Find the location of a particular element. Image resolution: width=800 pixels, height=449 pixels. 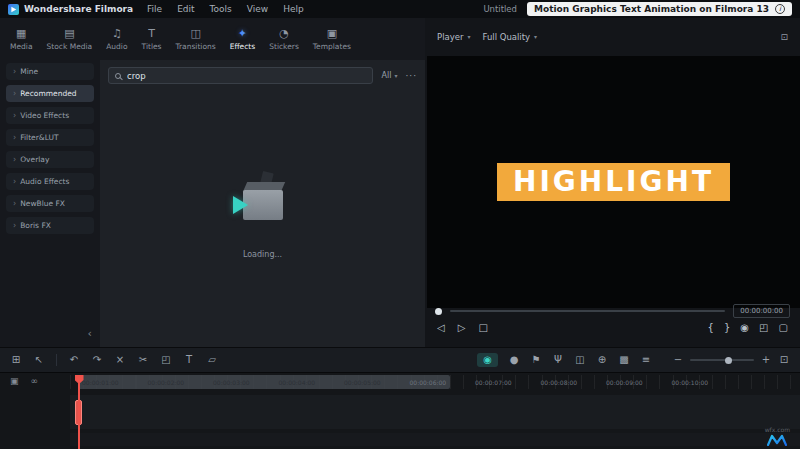

tab-stickers: ◔ Stickers is located at coordinates (284, 40).